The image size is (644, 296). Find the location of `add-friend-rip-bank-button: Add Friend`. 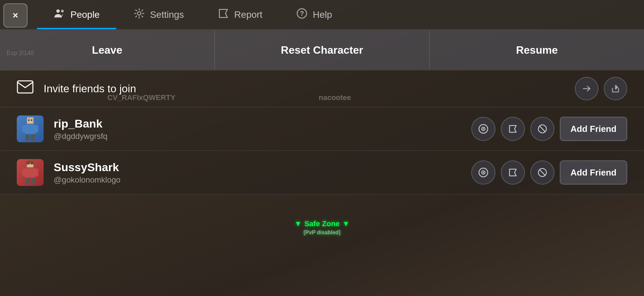

add-friend-rip-bank-button: Add Friend is located at coordinates (594, 129).